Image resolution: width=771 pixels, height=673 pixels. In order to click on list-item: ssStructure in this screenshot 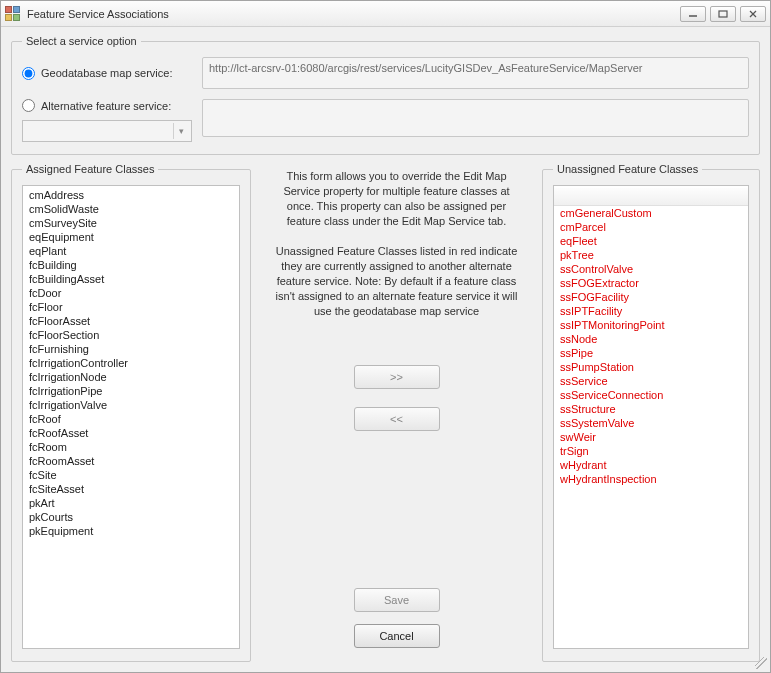, I will do `click(651, 409)`.